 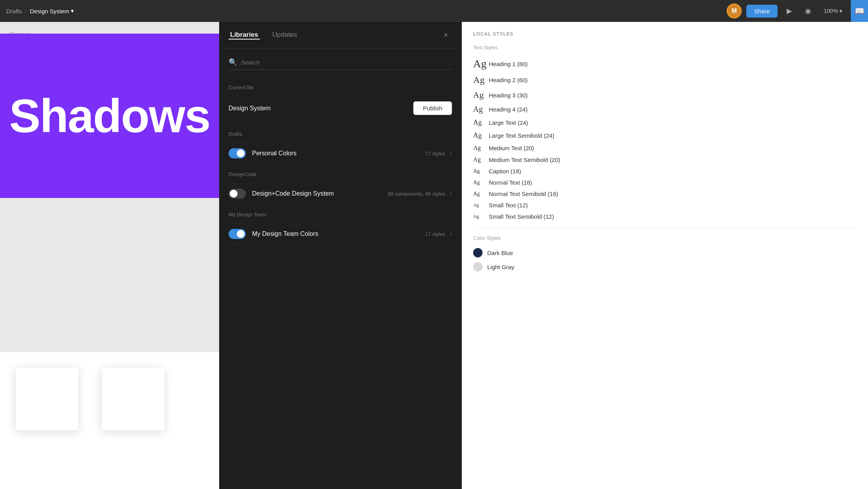 What do you see at coordinates (347, 63) in the screenshot?
I see `search-input` at bounding box center [347, 63].